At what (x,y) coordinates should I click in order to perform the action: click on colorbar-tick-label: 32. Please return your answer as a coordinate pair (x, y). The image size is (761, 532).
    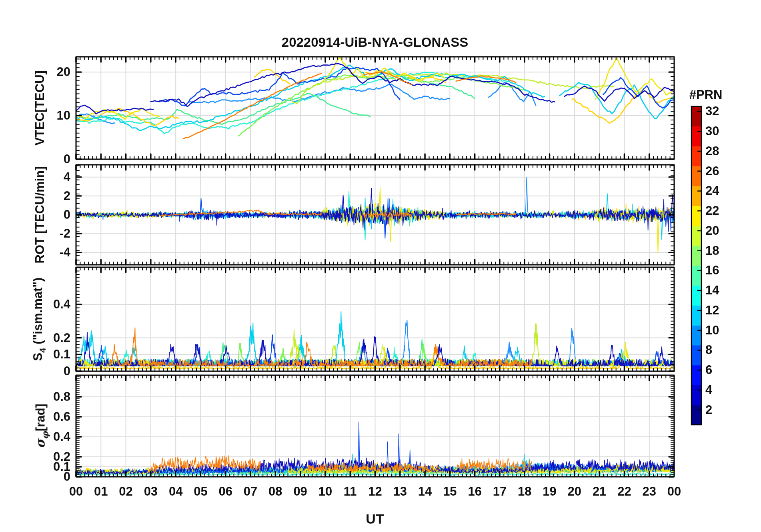
    Looking at the image, I should click on (723, 111).